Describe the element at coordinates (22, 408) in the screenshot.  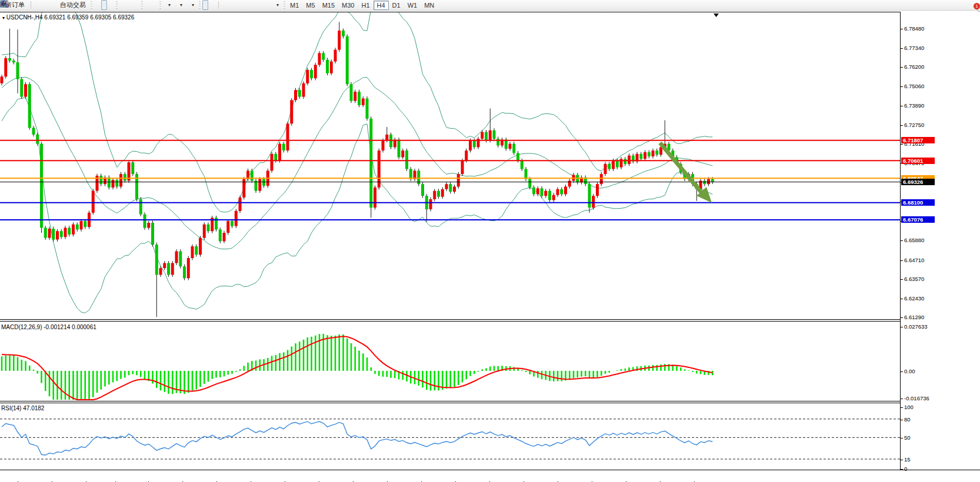
I see `rsi-label: RSI(14) 47.0182` at that location.